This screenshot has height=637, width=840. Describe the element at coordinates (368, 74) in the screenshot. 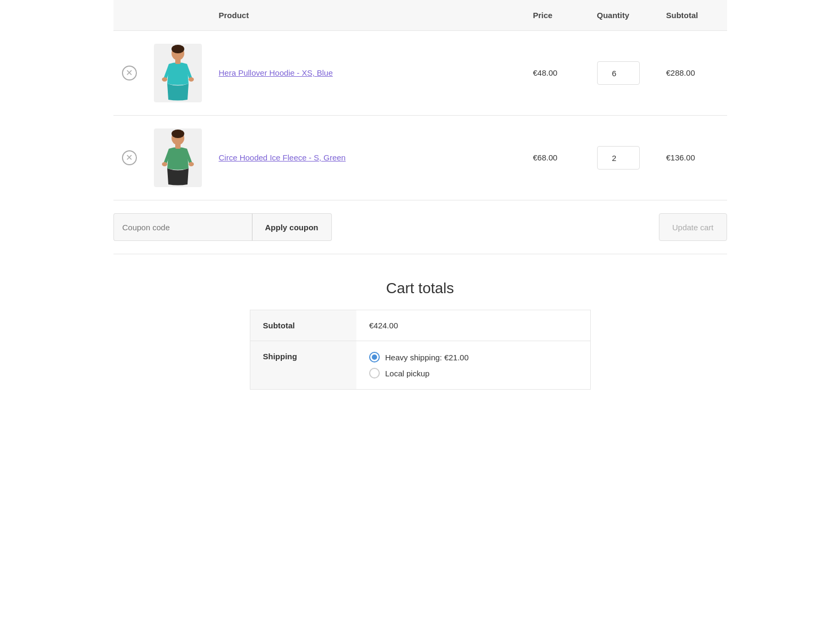

I see `product-name-cell: Hera Pullover Hoodie - XS, Blue` at that location.